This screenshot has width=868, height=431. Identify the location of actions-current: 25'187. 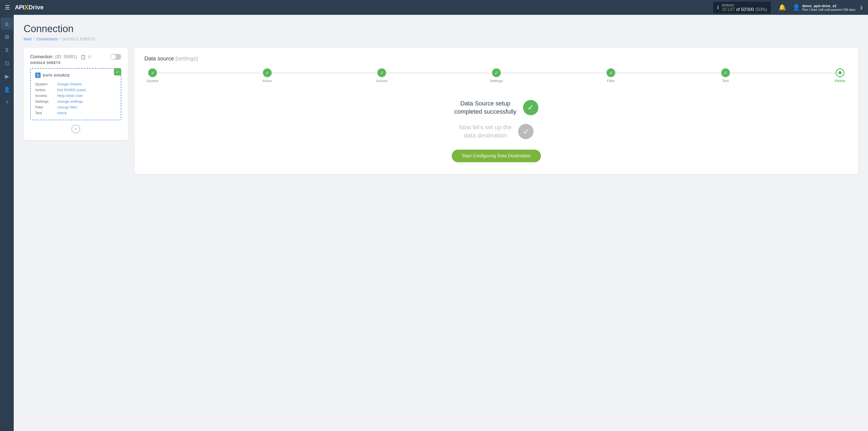
(728, 9).